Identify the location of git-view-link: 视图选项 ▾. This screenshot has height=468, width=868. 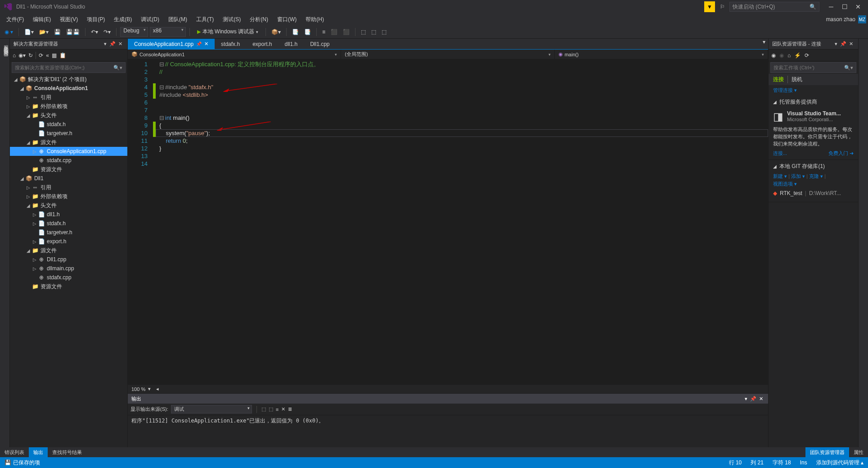
(785, 184).